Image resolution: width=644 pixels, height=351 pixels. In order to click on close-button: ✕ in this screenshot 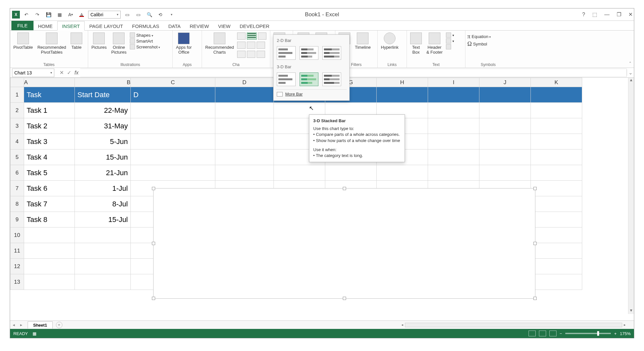, I will do `click(630, 14)`.